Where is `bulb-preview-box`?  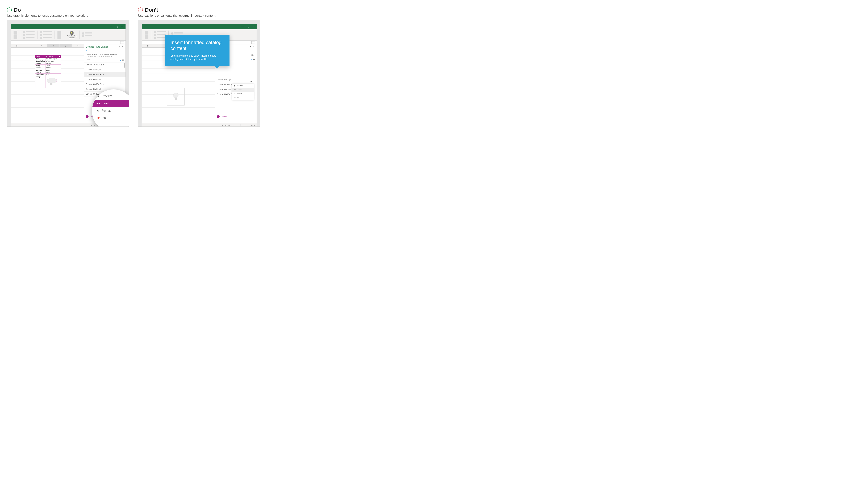 bulb-preview-box is located at coordinates (176, 97).